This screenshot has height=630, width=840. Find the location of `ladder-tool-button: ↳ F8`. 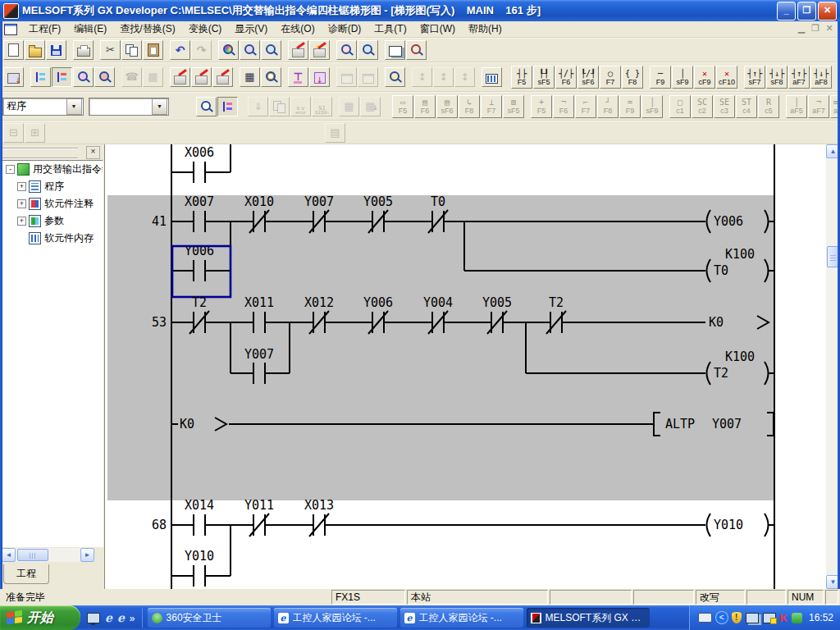

ladder-tool-button: ↳ F8 is located at coordinates (469, 107).